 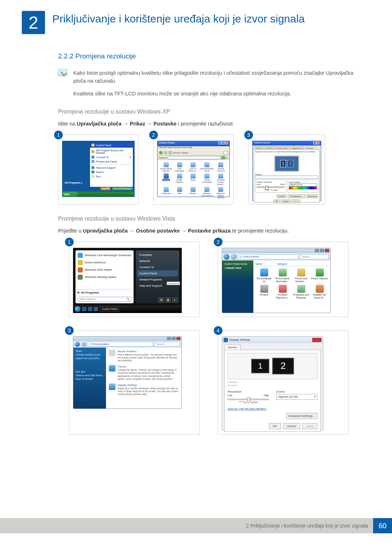 I want to click on vista-start-item-label: Norton AntiVirus, so click(x=95, y=263).